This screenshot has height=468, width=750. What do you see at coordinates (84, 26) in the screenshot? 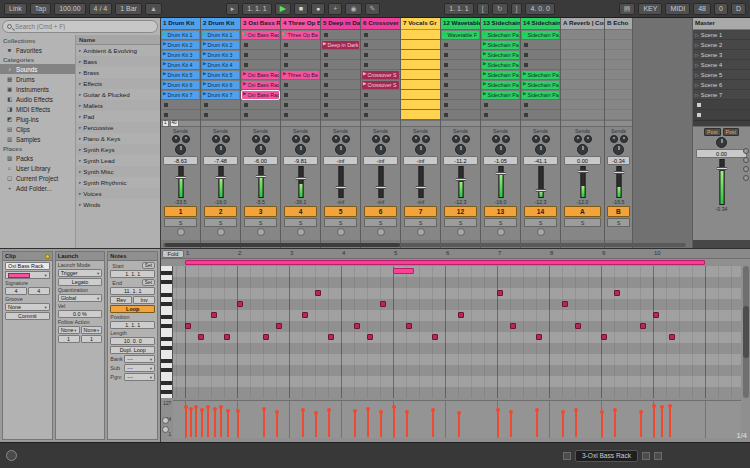
I see `search-input` at bounding box center [84, 26].